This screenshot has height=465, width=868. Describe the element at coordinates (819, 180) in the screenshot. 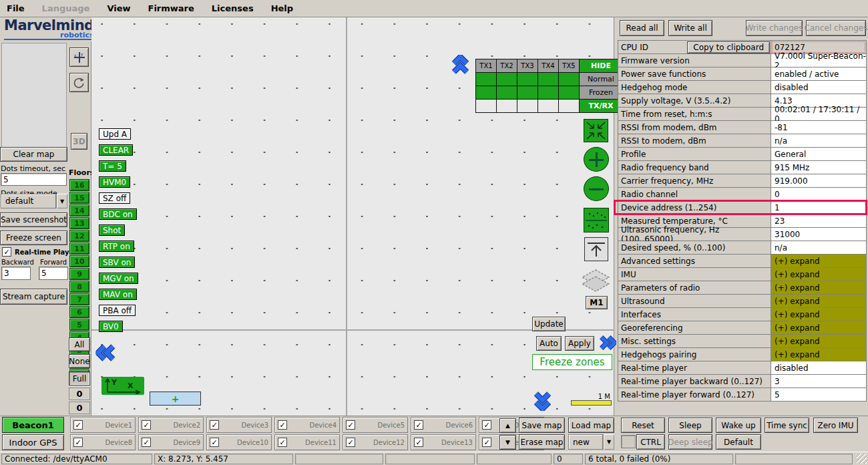

I see `param-value: 919.000` at that location.